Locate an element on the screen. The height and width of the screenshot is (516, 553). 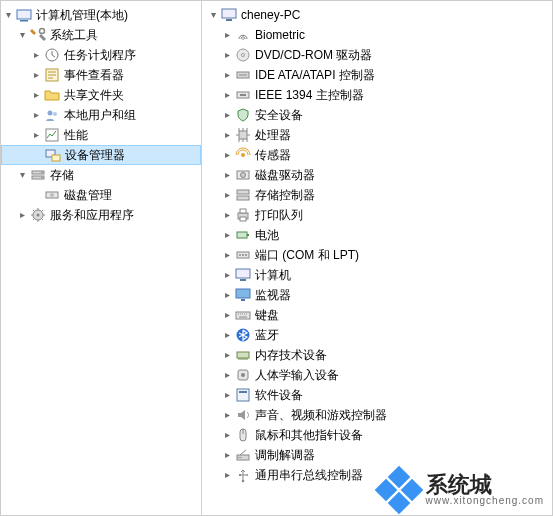
device-category-label: 人体学输入设备 is located at coordinates (296, 375).